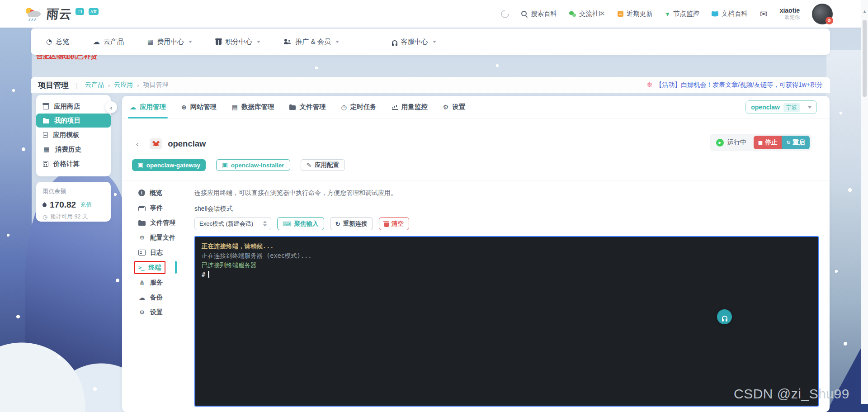  Describe the element at coordinates (864, 58) in the screenshot. I see `scrollbar-thumb` at that location.